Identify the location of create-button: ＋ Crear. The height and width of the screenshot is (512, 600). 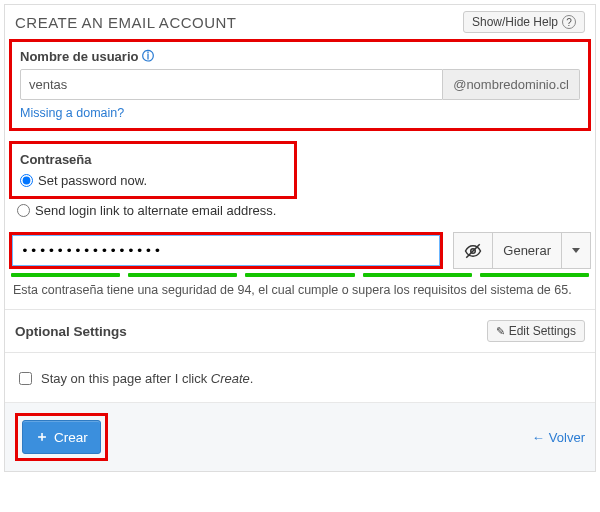
(62, 437).